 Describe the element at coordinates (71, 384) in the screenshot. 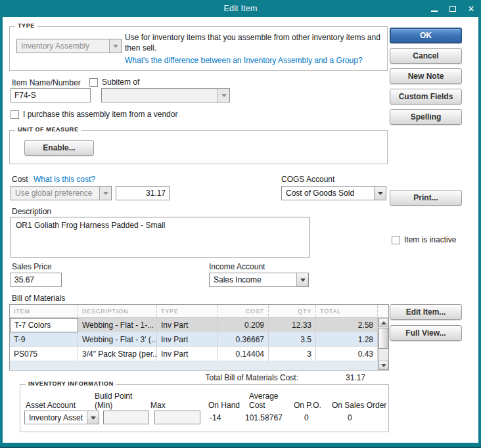

I see `inventory-information-label: INVENTORY INFORMATION` at that location.